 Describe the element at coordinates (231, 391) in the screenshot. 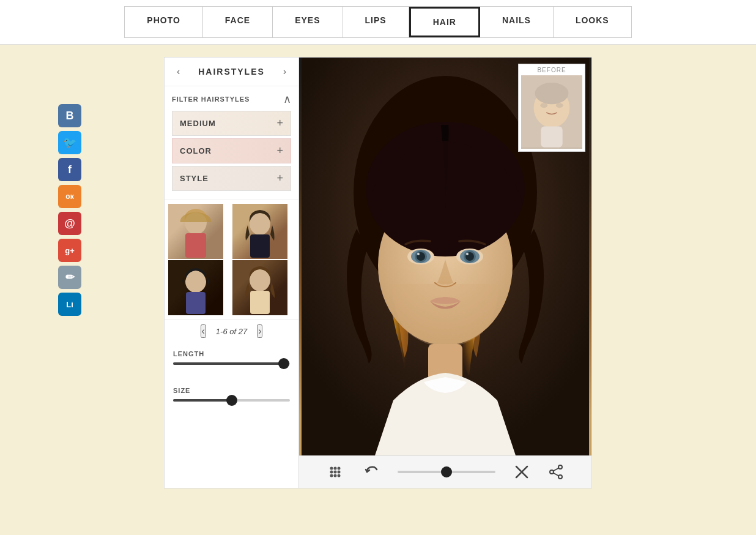

I see `size-label: SIZE` at that location.